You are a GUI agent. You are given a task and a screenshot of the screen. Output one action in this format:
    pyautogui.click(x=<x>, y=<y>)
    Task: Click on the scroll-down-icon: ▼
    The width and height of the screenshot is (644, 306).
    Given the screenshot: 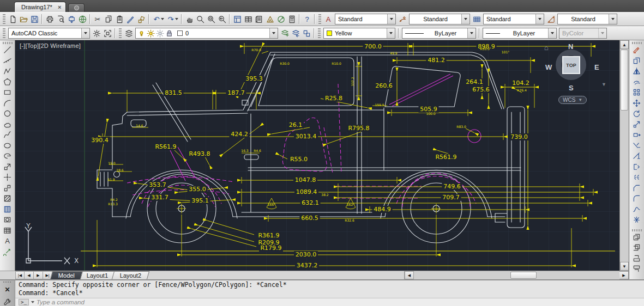 What is the action you would take?
    pyautogui.click(x=624, y=266)
    